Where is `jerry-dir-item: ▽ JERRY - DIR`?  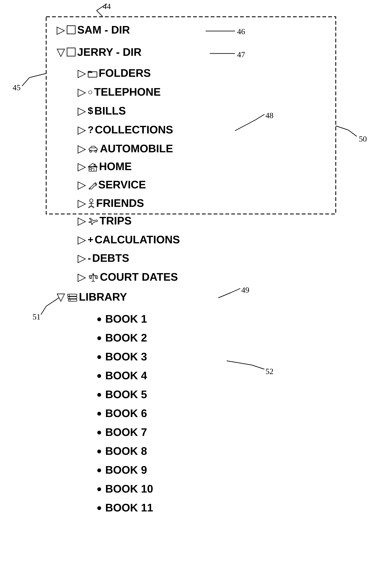
jerry-dir-item: ▽ JERRY - DIR is located at coordinates (99, 52).